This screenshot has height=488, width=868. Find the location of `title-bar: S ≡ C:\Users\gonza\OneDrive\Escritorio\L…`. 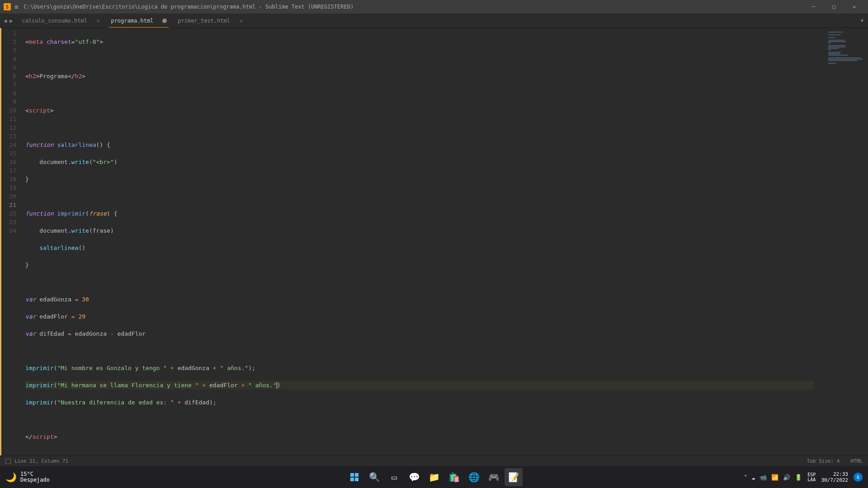

title-bar: S ≡ C:\Users\gonza\OneDrive\Escritorio\L… is located at coordinates (434, 7).